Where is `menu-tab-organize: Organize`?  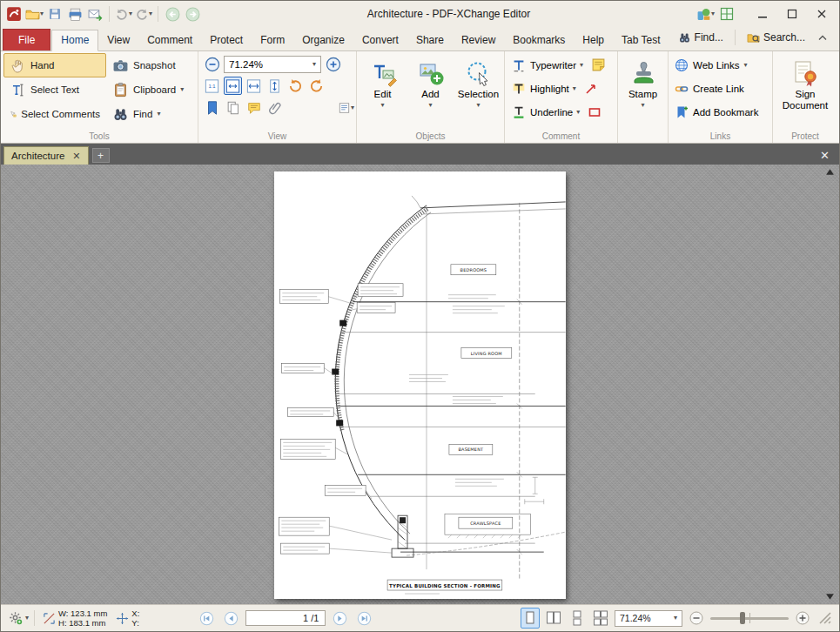 menu-tab-organize: Organize is located at coordinates (324, 40).